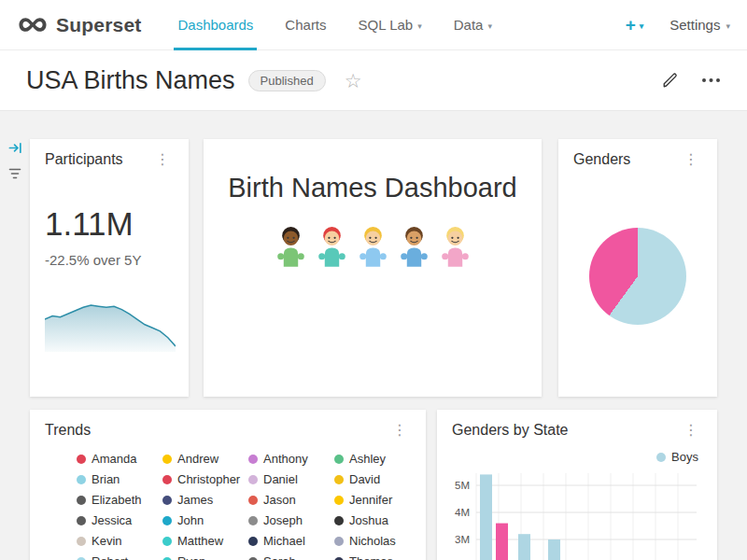 The image size is (747, 560). I want to click on nav-label: SQL Lab, so click(387, 24).